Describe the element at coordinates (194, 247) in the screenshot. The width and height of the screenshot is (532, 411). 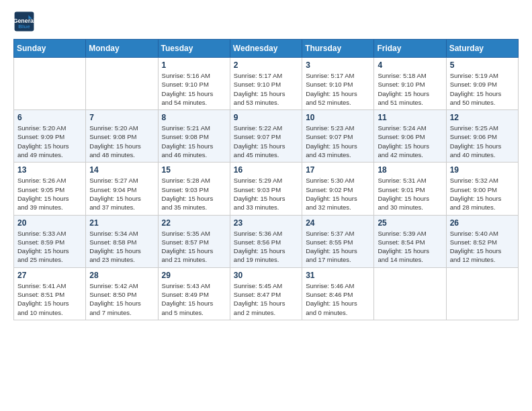
I see `day-info: Sunrise: 5:35 AMSunset: 8:57 PMDaylight:…` at that location.